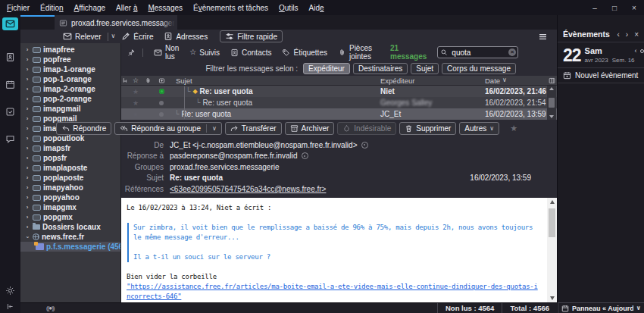 The width and height of the screenshot is (644, 313). Describe the element at coordinates (11, 112) in the screenshot. I see `space-tasks-button` at that location.